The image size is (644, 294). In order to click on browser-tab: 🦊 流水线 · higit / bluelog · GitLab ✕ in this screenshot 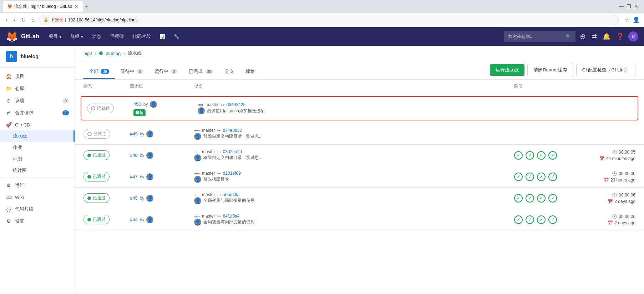, I will do `click(43, 6)`.